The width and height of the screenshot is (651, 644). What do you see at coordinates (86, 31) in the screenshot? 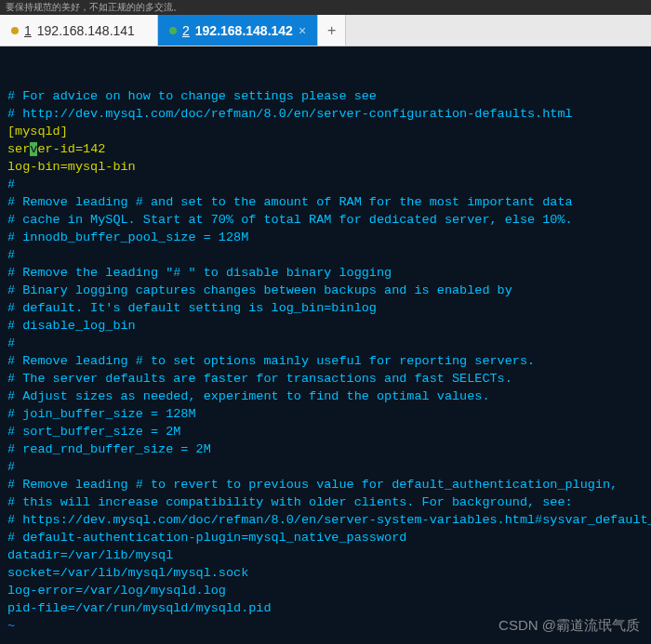
I see `tab-label: 192.168.148.141` at bounding box center [86, 31].